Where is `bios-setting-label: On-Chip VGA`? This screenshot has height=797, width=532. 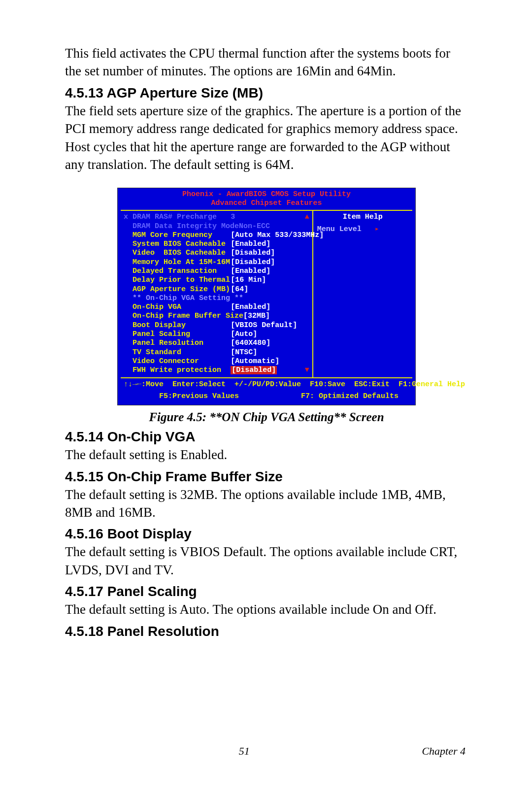 bios-setting-label: On-Chip VGA is located at coordinates (177, 307).